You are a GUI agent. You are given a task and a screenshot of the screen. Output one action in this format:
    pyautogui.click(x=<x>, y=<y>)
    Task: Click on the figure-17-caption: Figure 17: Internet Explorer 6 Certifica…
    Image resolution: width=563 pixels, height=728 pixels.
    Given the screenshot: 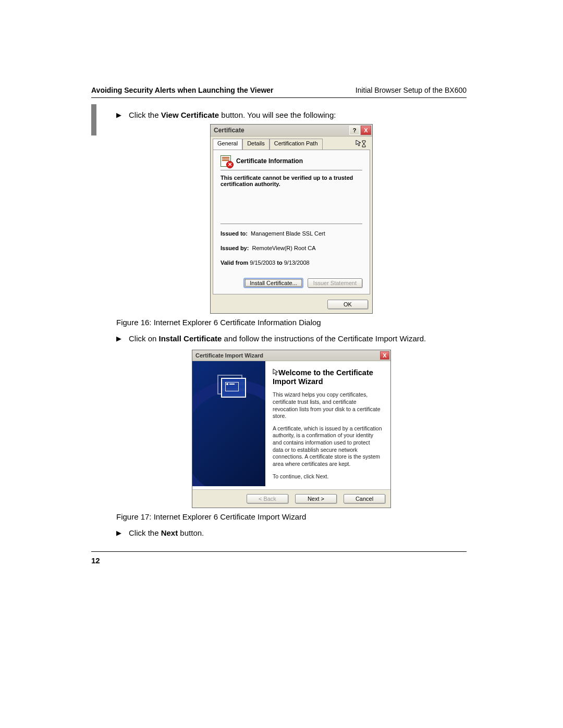 What is the action you would take?
    pyautogui.click(x=291, y=517)
    